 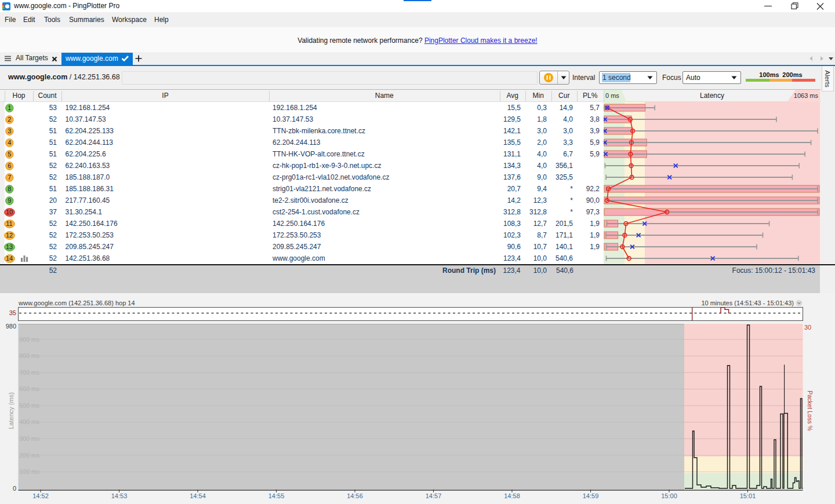 What do you see at coordinates (277, 496) in the screenshot?
I see `svg-text: 14:55` at bounding box center [277, 496].